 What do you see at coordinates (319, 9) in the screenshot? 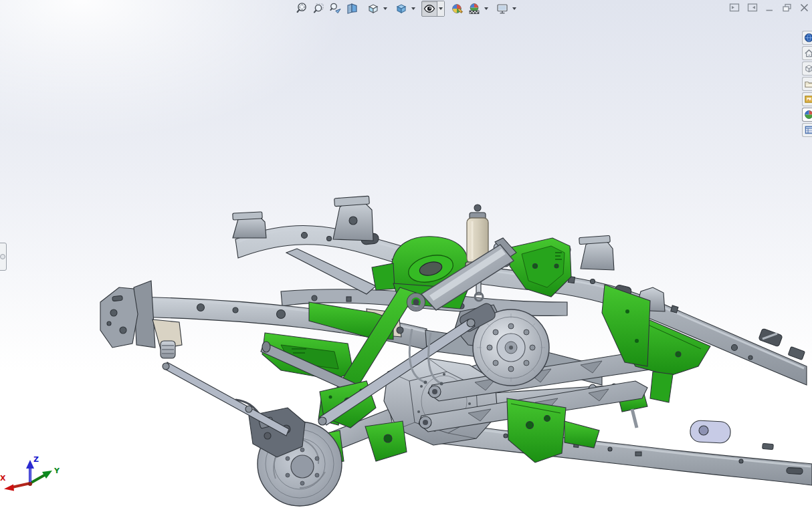
I see `zoom-to-area-button` at bounding box center [319, 9].